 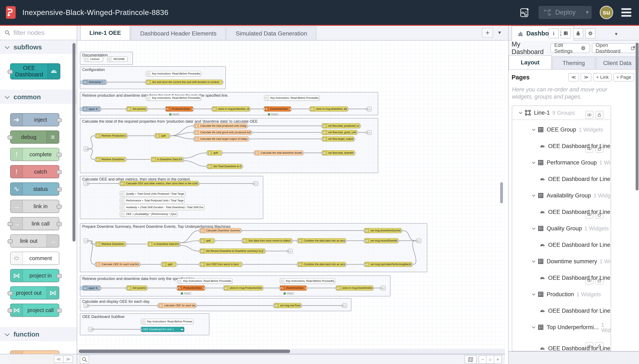 I want to click on comment-node: License, so click(x=94, y=59).